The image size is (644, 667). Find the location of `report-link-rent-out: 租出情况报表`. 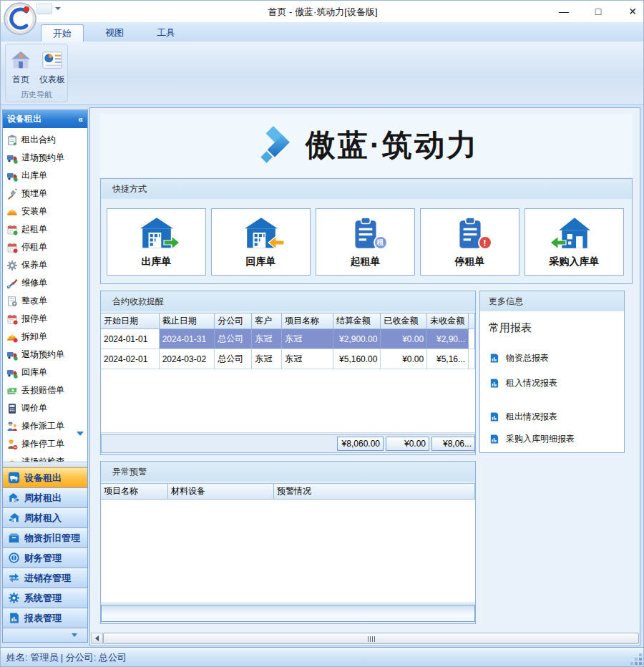

report-link-rent-out: 租出情况报表 is located at coordinates (552, 417).